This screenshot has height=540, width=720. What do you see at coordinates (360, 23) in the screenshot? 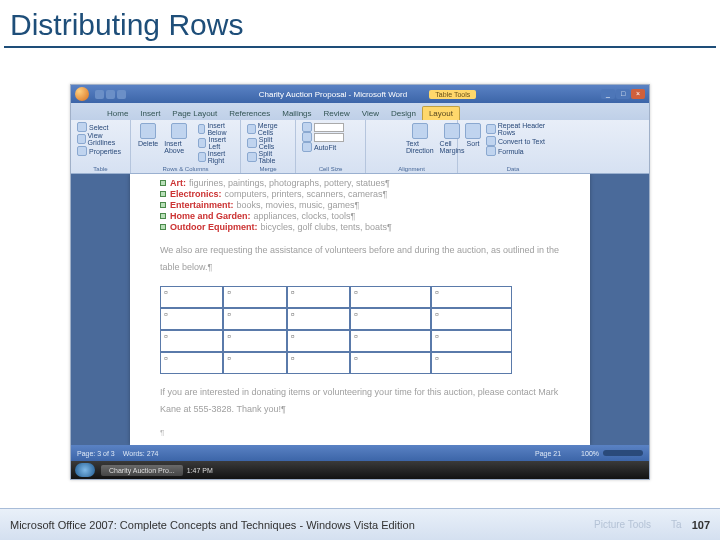
I see `slide-title: Distributing Rows` at bounding box center [360, 23].